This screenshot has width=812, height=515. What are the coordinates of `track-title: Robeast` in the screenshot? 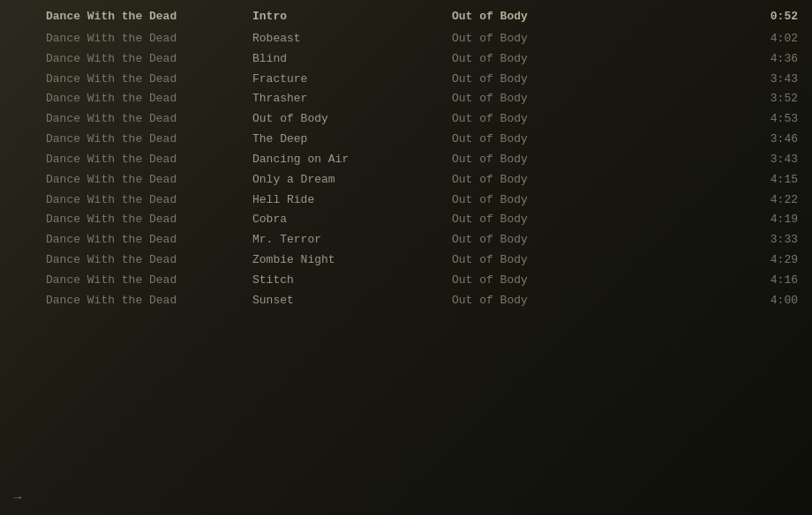 It's located at (350, 39).